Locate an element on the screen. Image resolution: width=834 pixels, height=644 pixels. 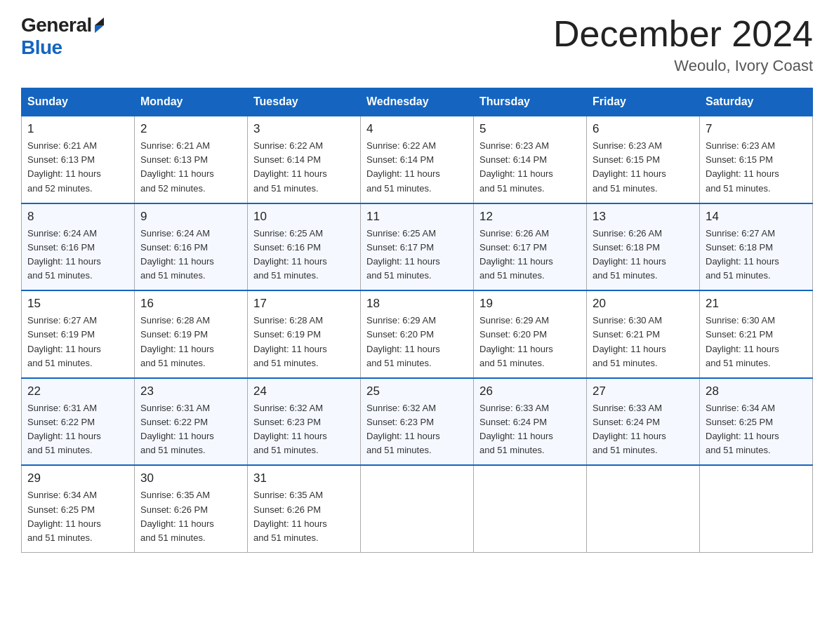
day-number: 6 is located at coordinates (643, 129).